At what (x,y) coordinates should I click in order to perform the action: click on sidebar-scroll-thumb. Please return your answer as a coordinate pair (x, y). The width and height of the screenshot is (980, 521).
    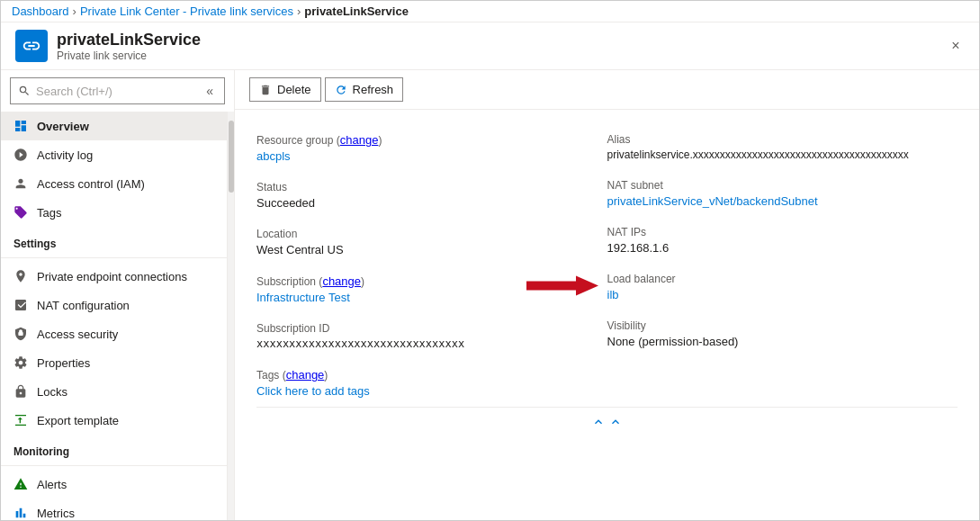
    Looking at the image, I should click on (231, 157).